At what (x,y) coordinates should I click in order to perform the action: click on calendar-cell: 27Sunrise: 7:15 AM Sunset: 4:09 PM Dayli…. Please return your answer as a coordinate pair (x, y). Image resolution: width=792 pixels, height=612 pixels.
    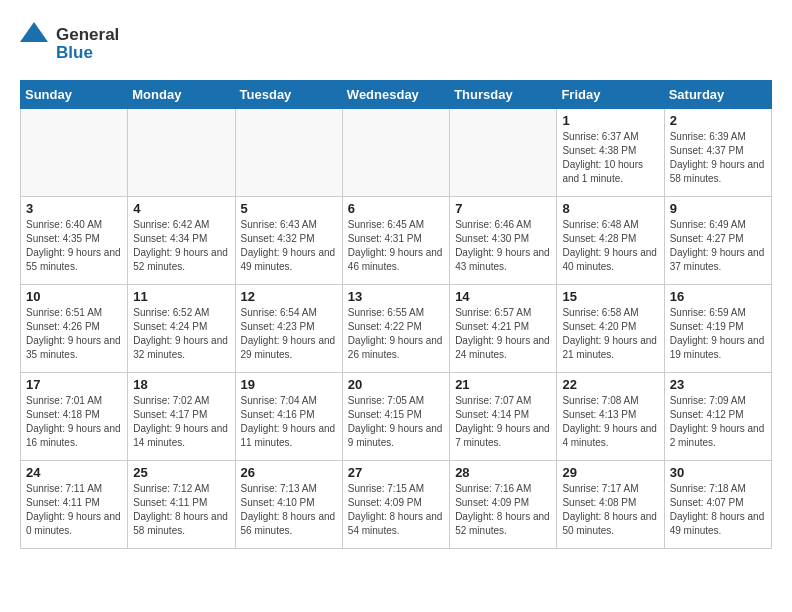
    Looking at the image, I should click on (396, 505).